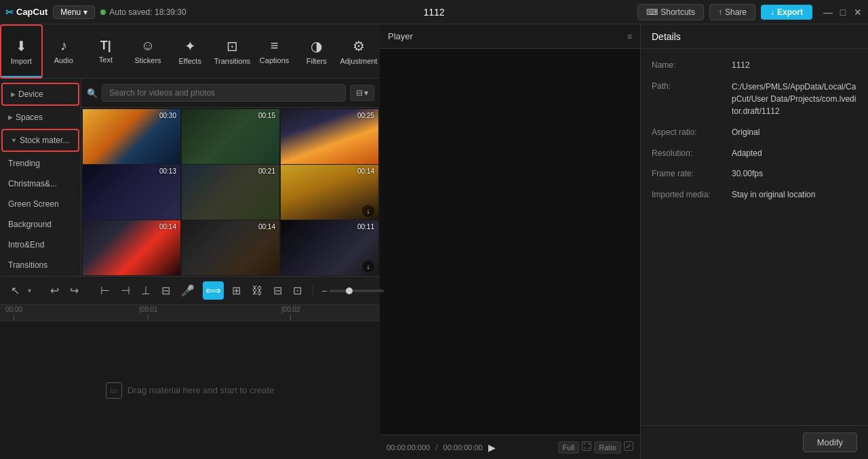 The height and width of the screenshot is (459, 868). What do you see at coordinates (64, 52) in the screenshot?
I see `toolbar-audio: ♪ Audio` at bounding box center [64, 52].